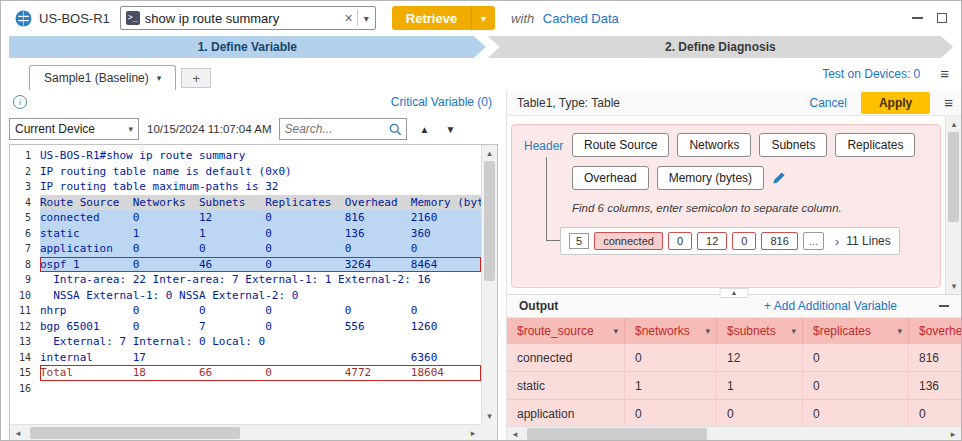 This screenshot has height=441, width=962. What do you see at coordinates (25, 326) in the screenshot?
I see `line-number: 12` at bounding box center [25, 326].